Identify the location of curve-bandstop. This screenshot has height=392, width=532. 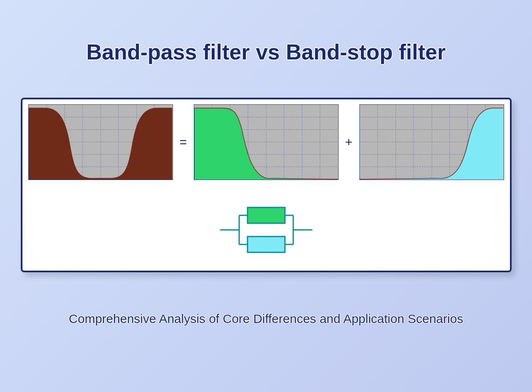
(101, 142).